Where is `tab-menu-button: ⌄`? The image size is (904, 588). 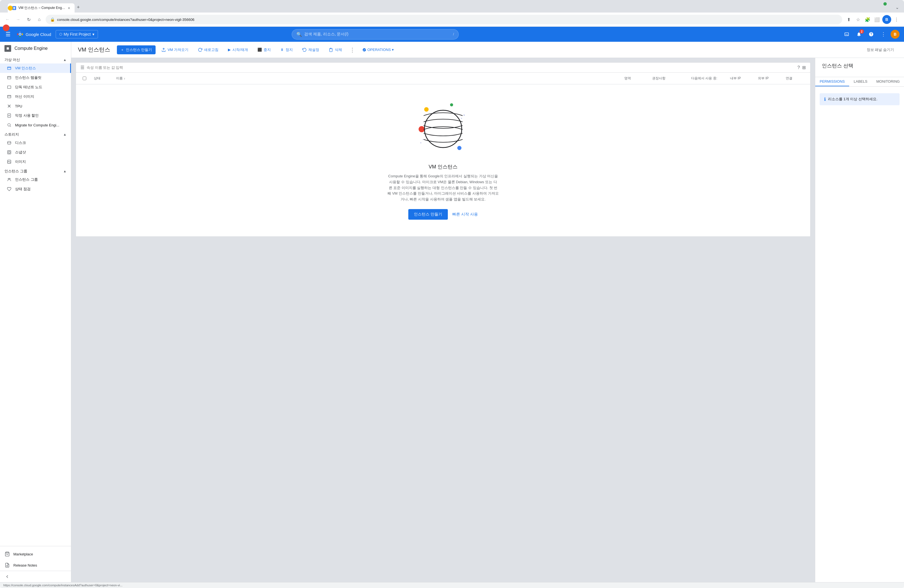
tab-menu-button: ⌄ is located at coordinates (897, 8).